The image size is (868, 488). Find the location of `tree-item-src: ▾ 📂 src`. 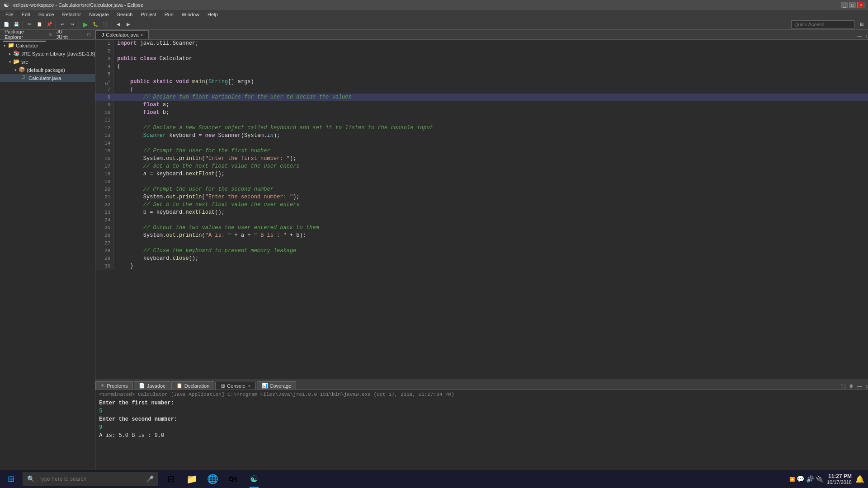

tree-item-src: ▾ 📂 src is located at coordinates (47, 62).